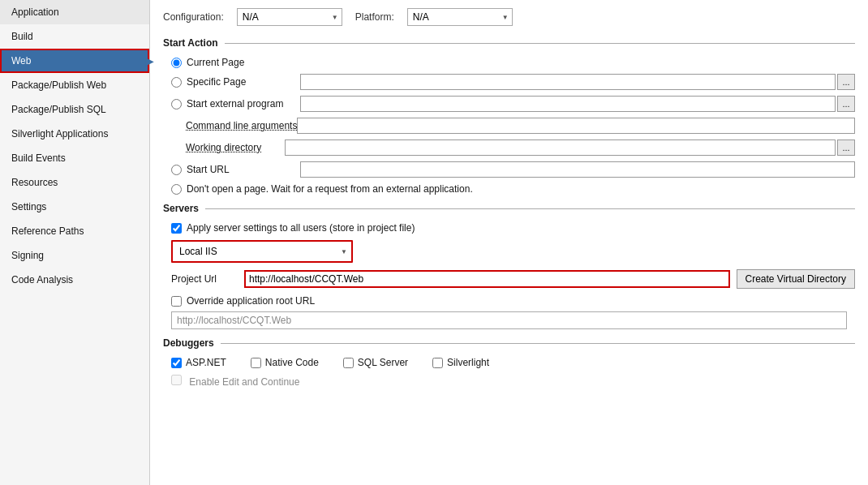 The image size is (868, 485). Describe the element at coordinates (36, 12) in the screenshot. I see `sidebar-item-application-label: Application` at that location.